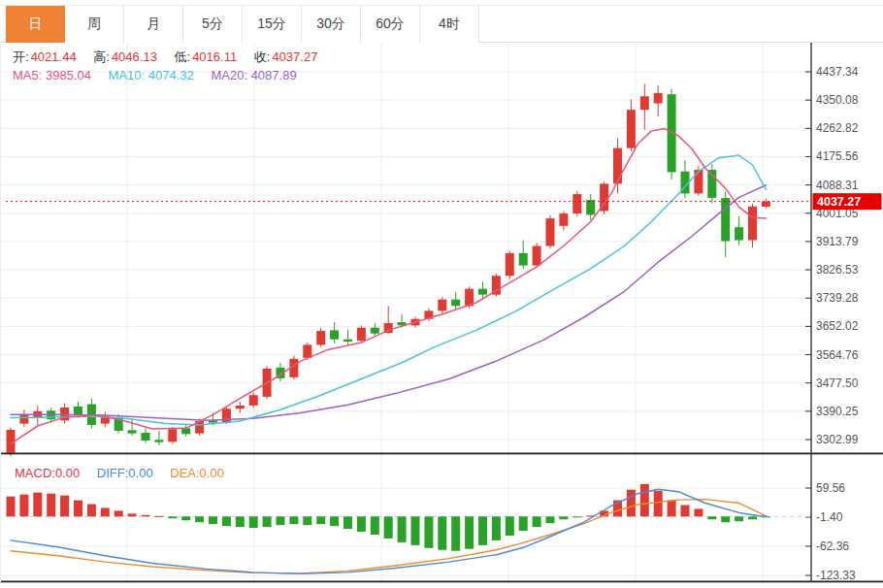 This screenshot has width=883, height=588. I want to click on price-axis-label: 4437.34, so click(837, 72).